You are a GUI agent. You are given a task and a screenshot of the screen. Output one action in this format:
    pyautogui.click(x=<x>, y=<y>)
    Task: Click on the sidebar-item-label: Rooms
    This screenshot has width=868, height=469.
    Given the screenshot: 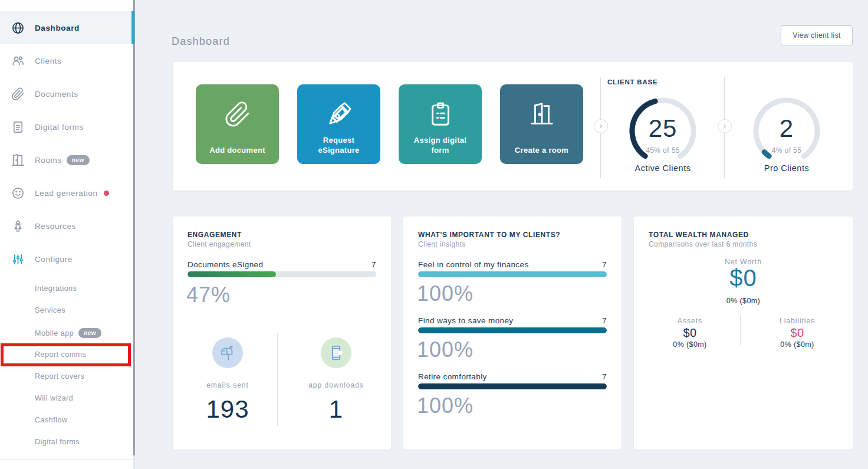 What is the action you would take?
    pyautogui.click(x=48, y=160)
    